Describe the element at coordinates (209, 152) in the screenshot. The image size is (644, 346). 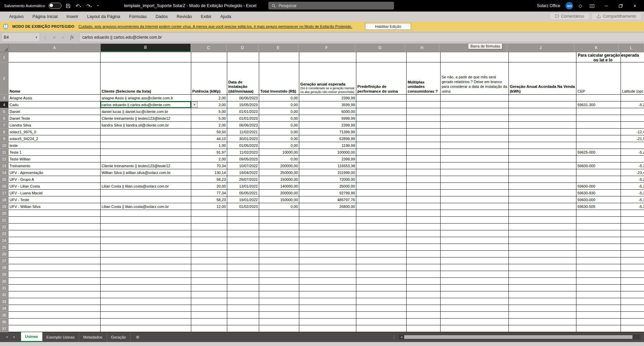
I see `cell-C11: 91,97` at that location.